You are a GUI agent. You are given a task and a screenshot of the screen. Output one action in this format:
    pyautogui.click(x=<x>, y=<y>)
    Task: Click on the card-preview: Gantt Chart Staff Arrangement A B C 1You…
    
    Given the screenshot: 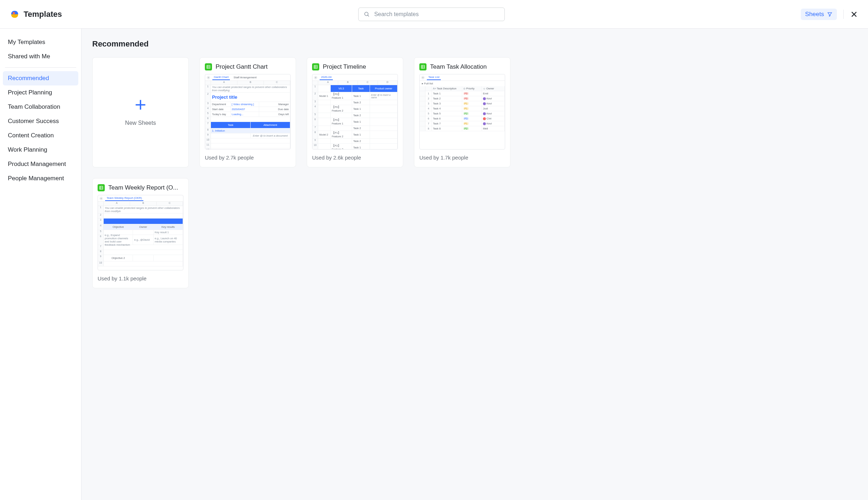 What is the action you would take?
    pyautogui.click(x=248, y=112)
    